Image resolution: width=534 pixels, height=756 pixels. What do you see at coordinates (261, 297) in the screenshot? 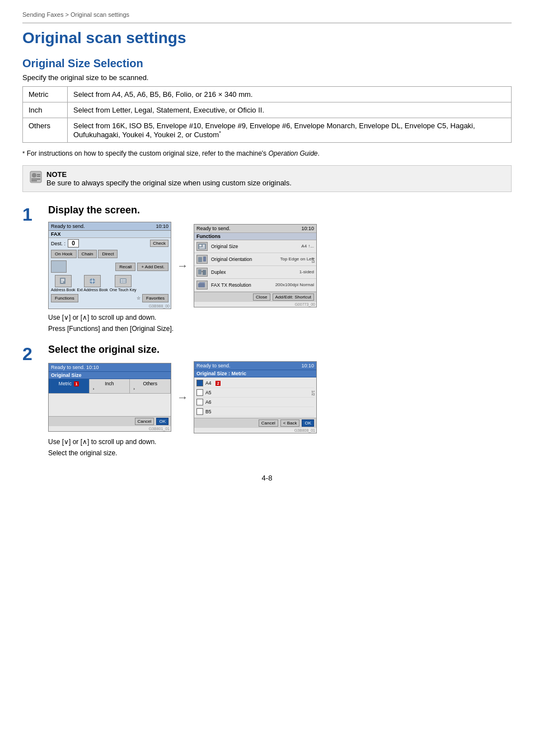
I see `func-close-btn: Close` at bounding box center [261, 297].